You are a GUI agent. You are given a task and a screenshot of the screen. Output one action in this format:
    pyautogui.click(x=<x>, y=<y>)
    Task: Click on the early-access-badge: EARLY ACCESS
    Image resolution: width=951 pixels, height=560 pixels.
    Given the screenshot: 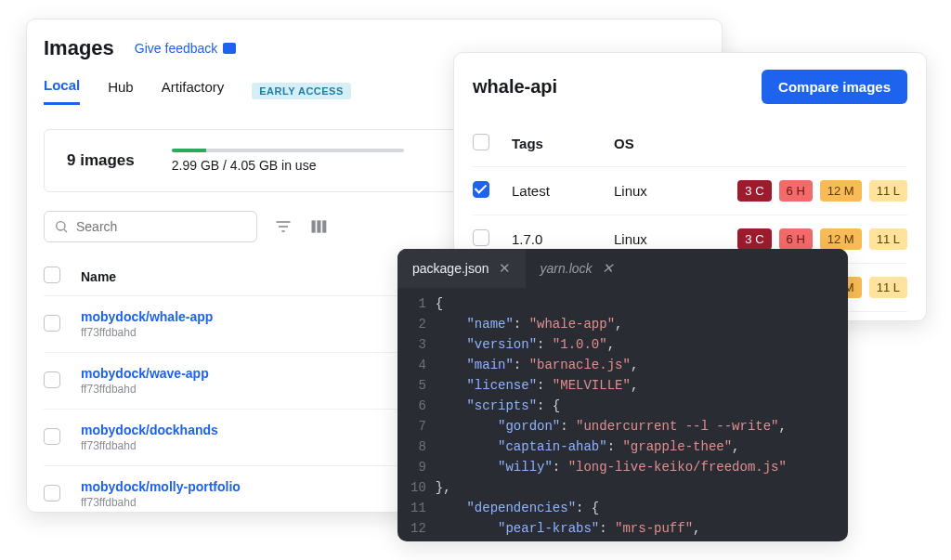 What is the action you would take?
    pyautogui.click(x=301, y=91)
    